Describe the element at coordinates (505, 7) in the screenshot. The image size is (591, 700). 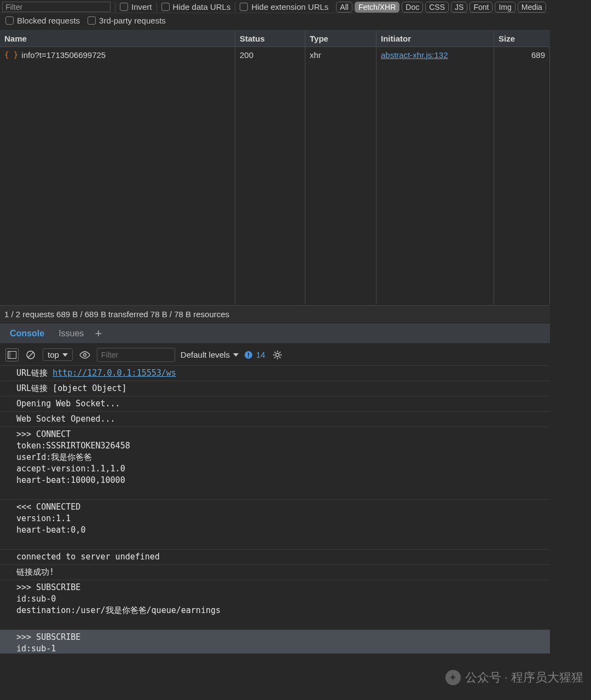
I see `pill-img: Img` at that location.